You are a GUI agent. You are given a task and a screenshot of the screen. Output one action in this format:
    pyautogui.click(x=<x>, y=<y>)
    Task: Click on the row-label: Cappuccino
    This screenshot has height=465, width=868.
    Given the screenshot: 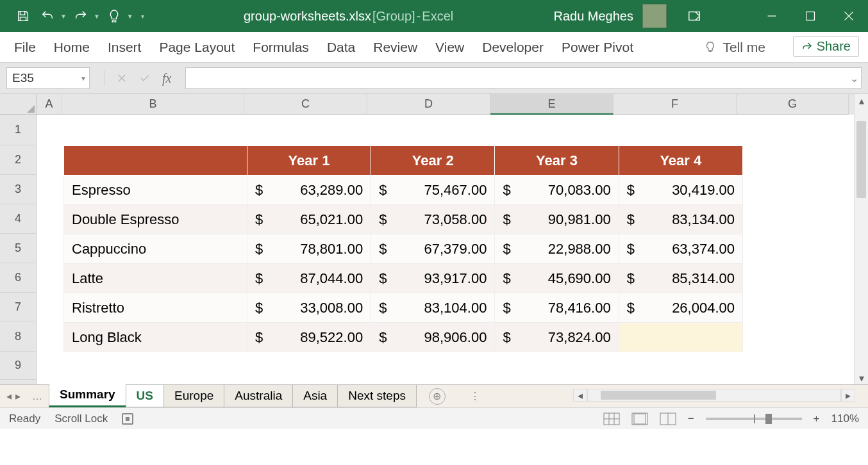 What is the action you would take?
    pyautogui.click(x=156, y=249)
    